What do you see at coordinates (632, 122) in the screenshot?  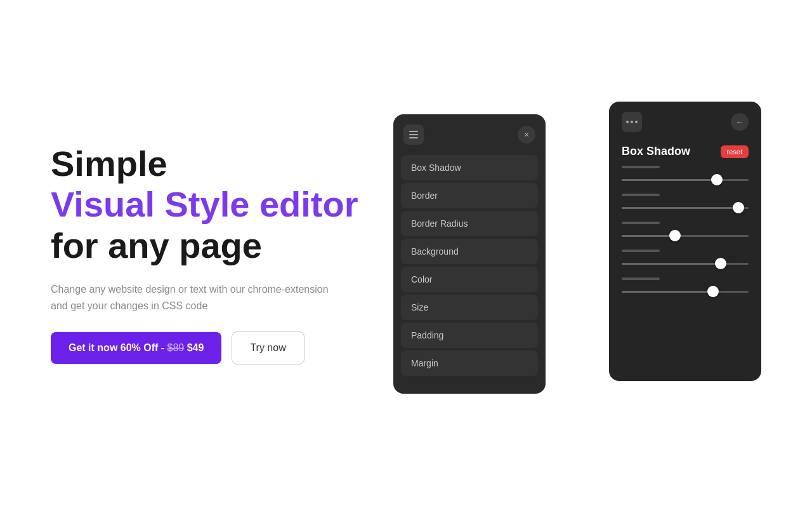 I see `dots-button` at bounding box center [632, 122].